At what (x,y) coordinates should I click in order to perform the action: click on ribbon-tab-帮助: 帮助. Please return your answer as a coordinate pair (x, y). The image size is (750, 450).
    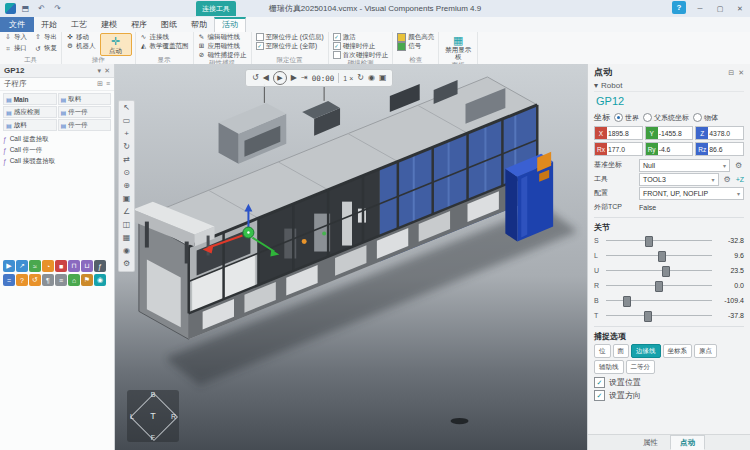
    Looking at the image, I should click on (199, 24).